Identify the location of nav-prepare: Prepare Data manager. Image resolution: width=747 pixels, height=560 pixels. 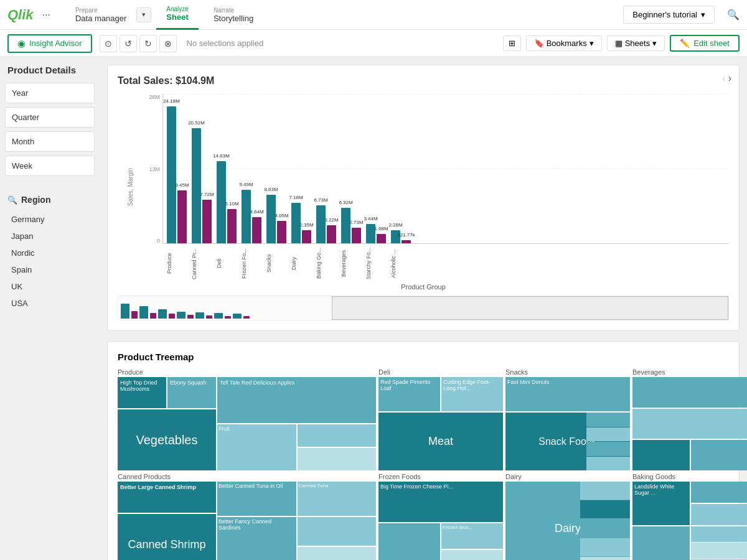
(101, 15).